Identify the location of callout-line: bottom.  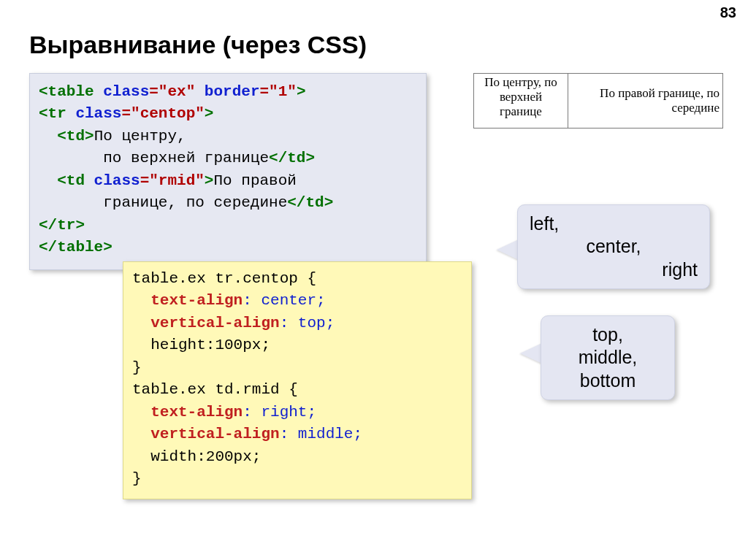
(608, 381).